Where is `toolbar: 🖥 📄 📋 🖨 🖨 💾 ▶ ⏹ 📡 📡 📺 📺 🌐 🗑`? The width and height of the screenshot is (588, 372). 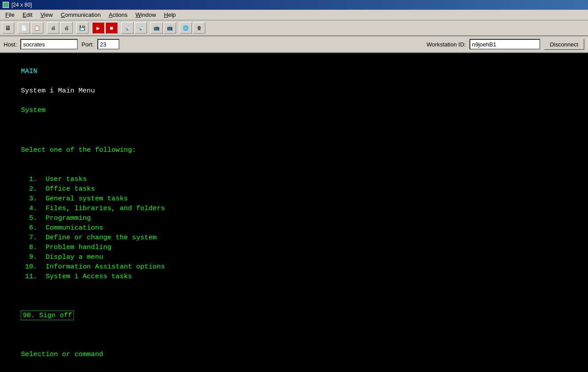
toolbar: 🖥 📄 📋 🖨 🖨 💾 ▶ ⏹ 📡 📡 📺 📺 🌐 🗑 is located at coordinates (294, 28).